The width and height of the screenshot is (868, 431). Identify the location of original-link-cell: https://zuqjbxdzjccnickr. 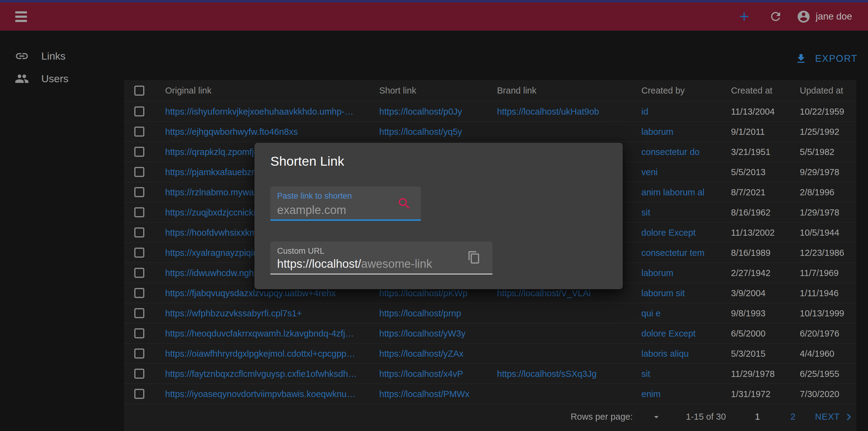
(211, 212).